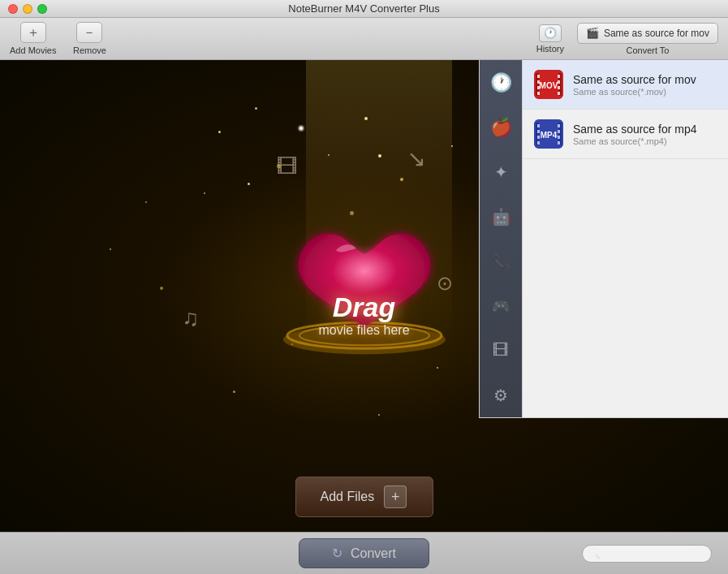  What do you see at coordinates (190, 318) in the screenshot?
I see `music-icon: ♫` at bounding box center [190, 318].